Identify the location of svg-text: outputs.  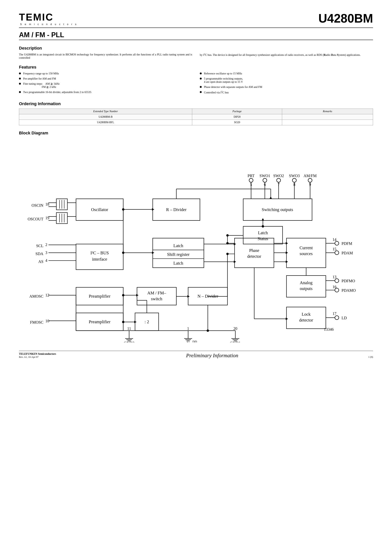
(306, 289).